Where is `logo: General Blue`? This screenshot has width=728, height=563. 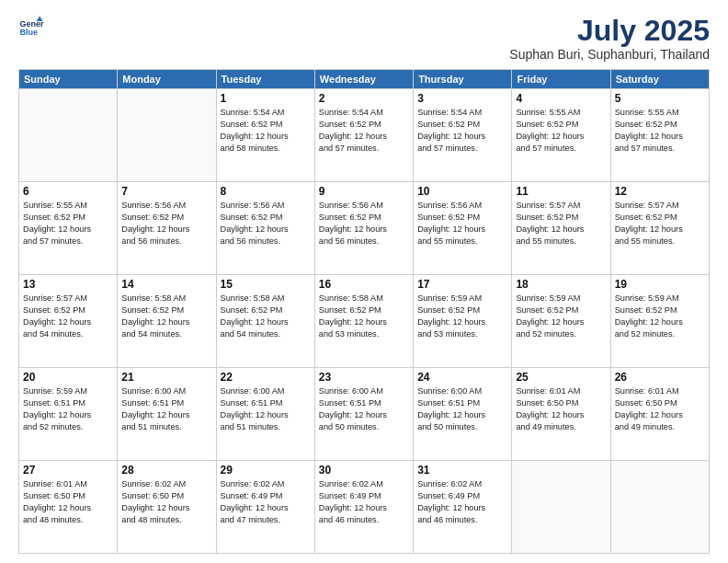
logo: General Blue is located at coordinates (31, 28).